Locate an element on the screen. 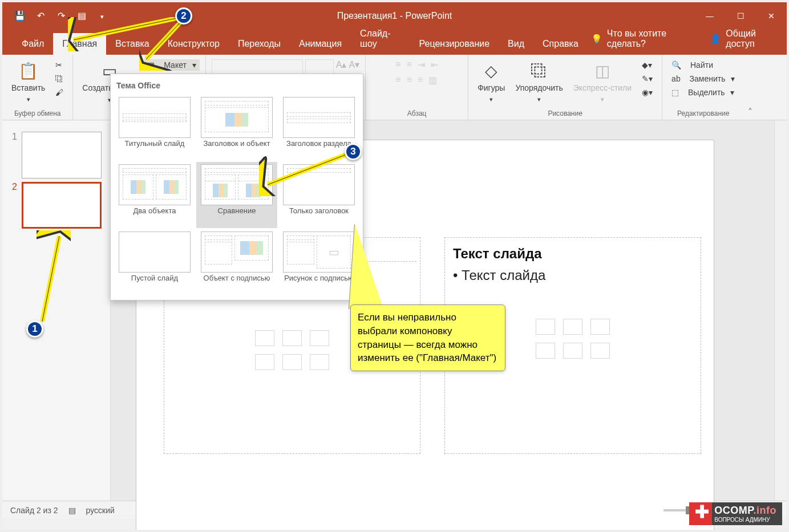 This screenshot has width=789, height=532. spell-check-icon: ▤ is located at coordinates (72, 510).